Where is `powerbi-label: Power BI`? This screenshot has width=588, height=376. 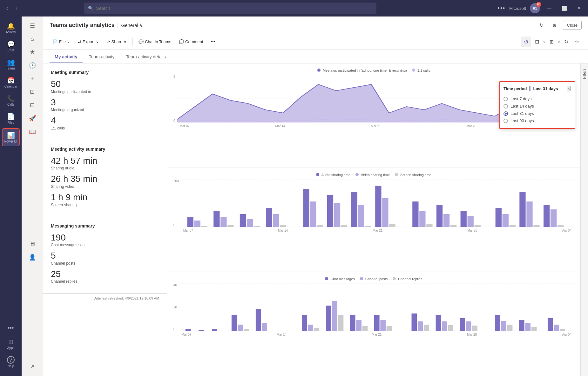
powerbi-label: Power BI is located at coordinates (11, 142).